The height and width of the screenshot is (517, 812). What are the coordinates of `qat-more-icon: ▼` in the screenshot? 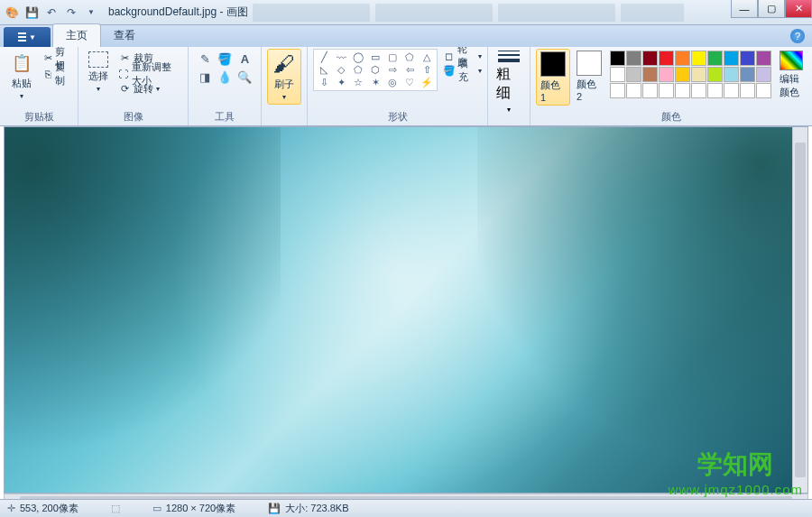 It's located at (91, 13).